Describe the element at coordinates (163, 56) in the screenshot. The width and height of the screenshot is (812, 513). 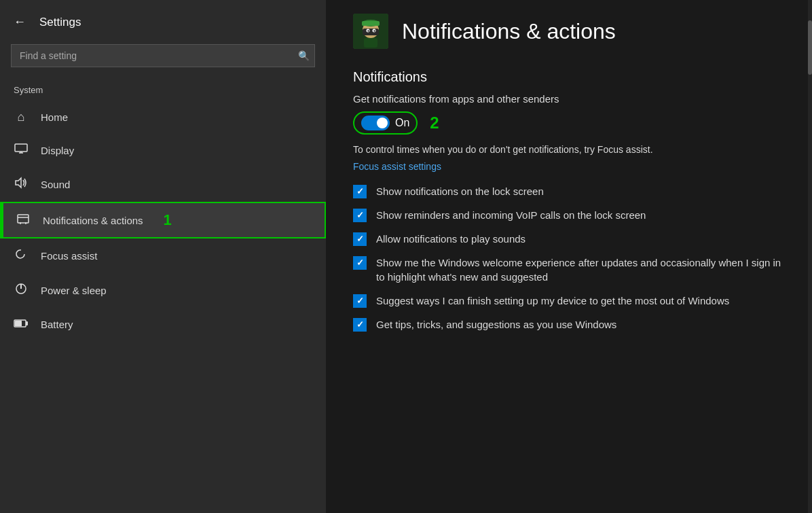
I see `search-input` at that location.